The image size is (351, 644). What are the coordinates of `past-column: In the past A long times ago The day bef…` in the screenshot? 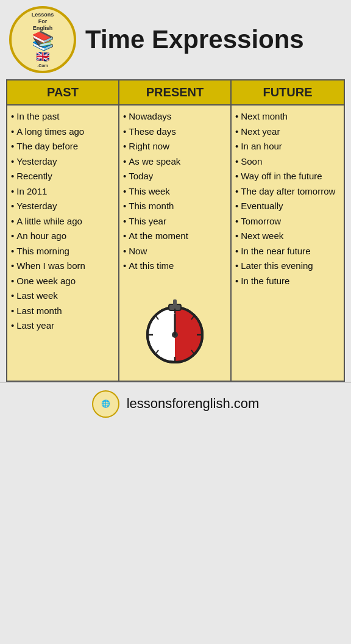 It's located at (63, 243).